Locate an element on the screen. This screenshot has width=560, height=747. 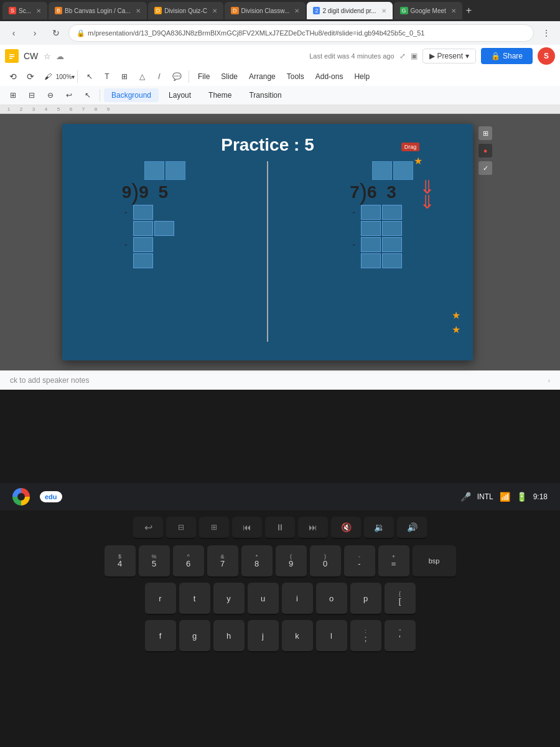
key-dollar-4: $ 4 is located at coordinates (120, 561).